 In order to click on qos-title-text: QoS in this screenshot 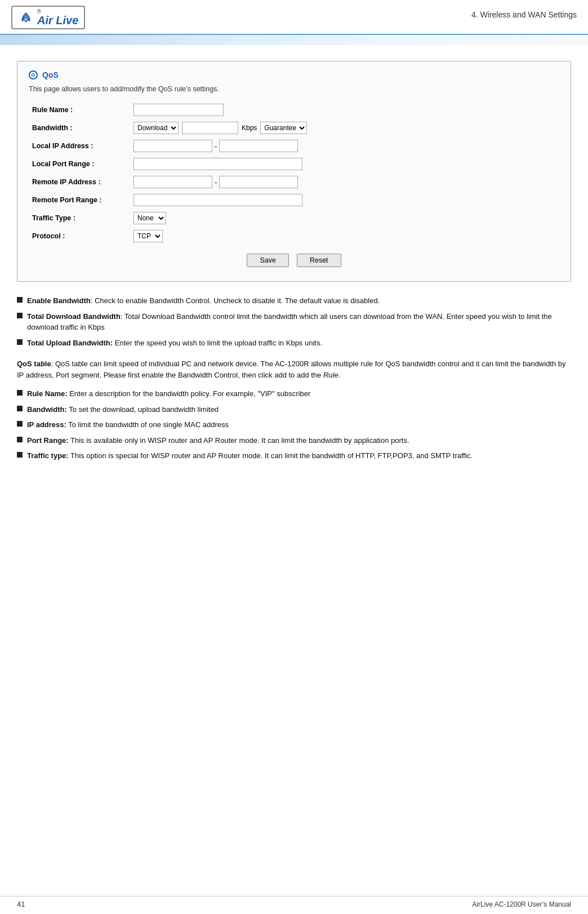, I will do `click(51, 75)`.